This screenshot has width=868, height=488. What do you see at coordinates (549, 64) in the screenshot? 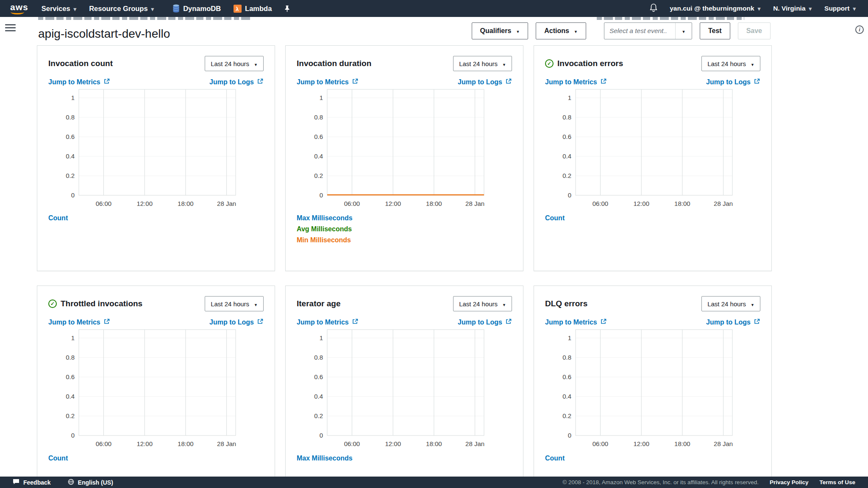
I see `status-ok-icon` at bounding box center [549, 64].